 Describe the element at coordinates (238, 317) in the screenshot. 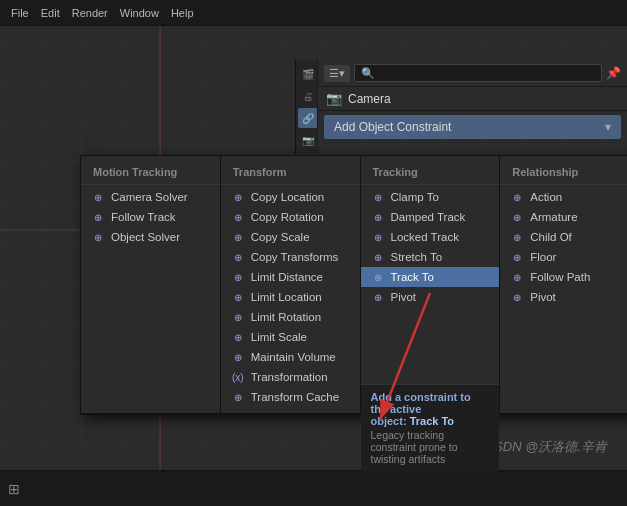

I see `limit-rotation-icon: ⊕` at that location.